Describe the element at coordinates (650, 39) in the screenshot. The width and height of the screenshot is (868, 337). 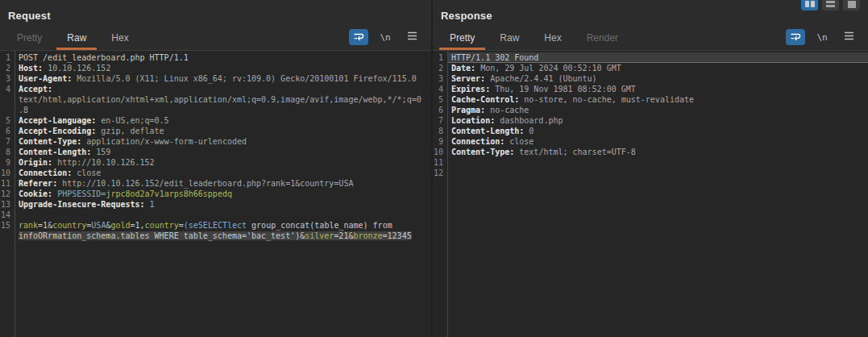
I see `response-tabs-row: PrettyRawHexRender \n` at that location.